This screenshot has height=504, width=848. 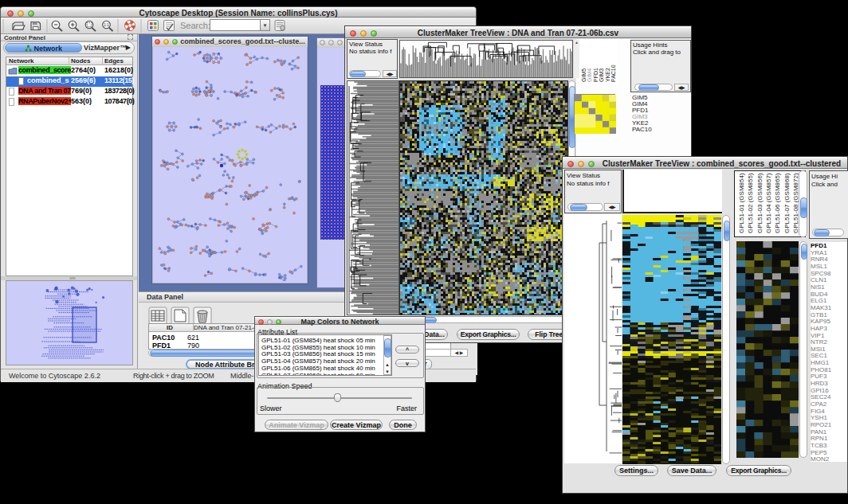 I want to click on svg-text: 1:1, so click(x=107, y=25).